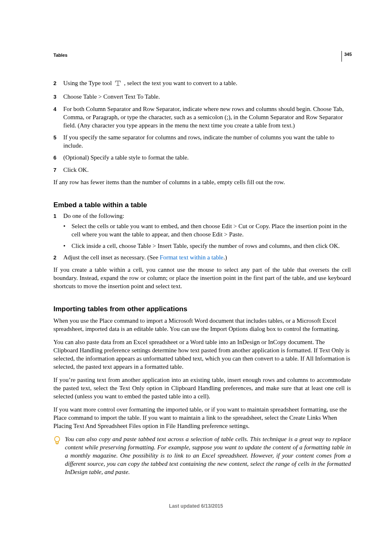 This screenshot has width=392, height=555. Describe the element at coordinates (202, 246) in the screenshot. I see `bullet-item: • Click inside a cell, choose Table > In…` at that location.